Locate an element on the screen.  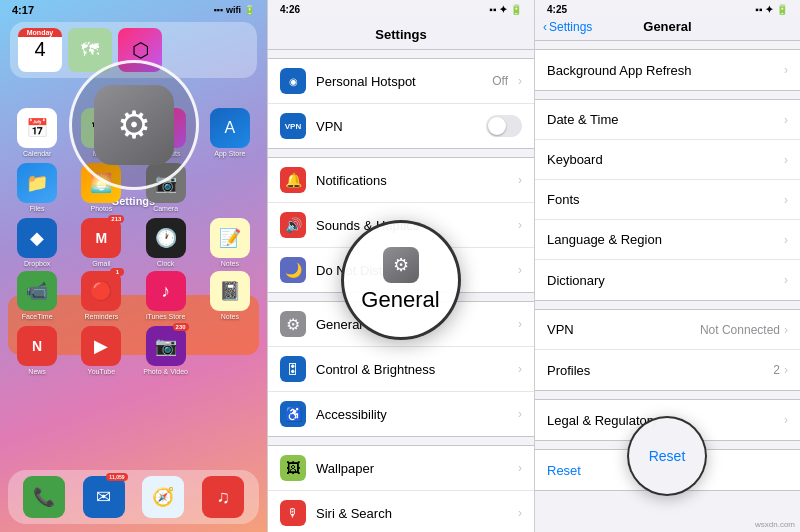
dnd-icon: 🌙 is located at coordinates (293, 270).